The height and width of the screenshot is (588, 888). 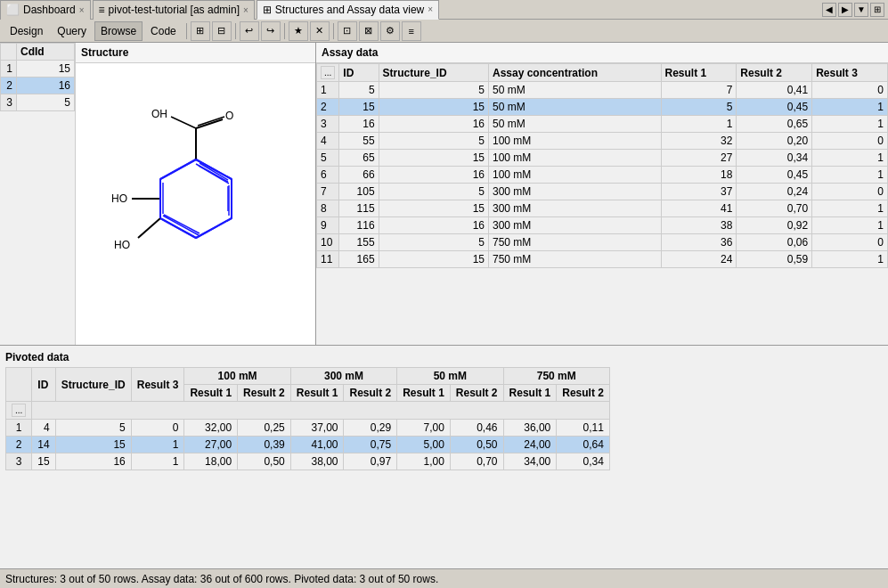 I want to click on pivot-50-r1-val: 7,00, so click(x=424, y=428).